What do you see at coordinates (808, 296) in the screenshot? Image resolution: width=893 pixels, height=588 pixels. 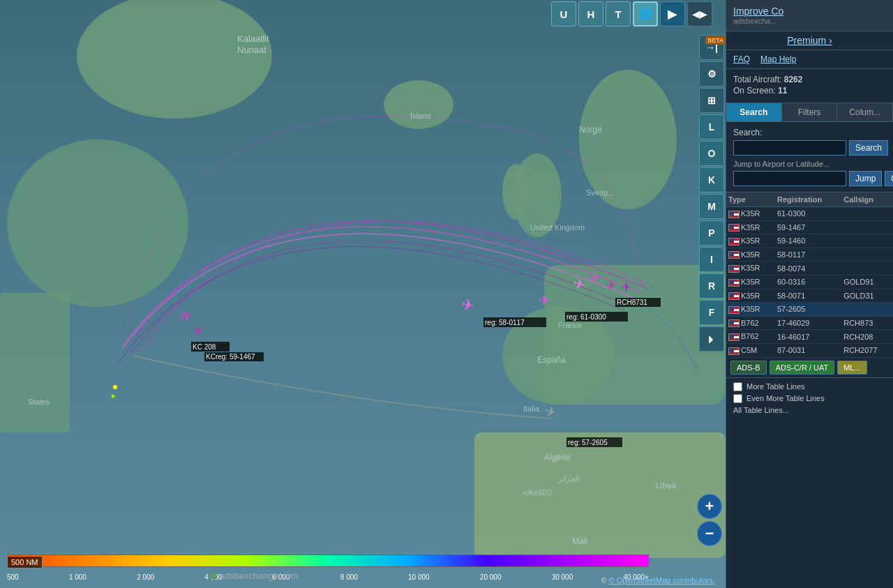 I see `cell-registration: 58-0071` at bounding box center [808, 296].